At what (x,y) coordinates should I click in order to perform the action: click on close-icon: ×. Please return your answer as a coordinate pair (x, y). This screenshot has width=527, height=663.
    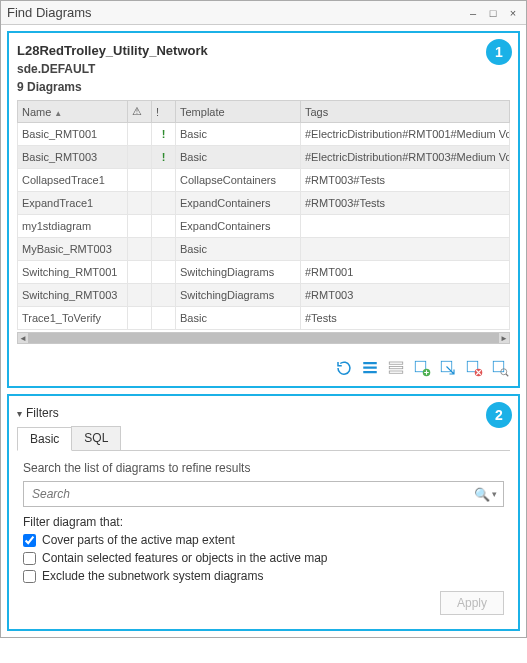
    Looking at the image, I should click on (513, 13).